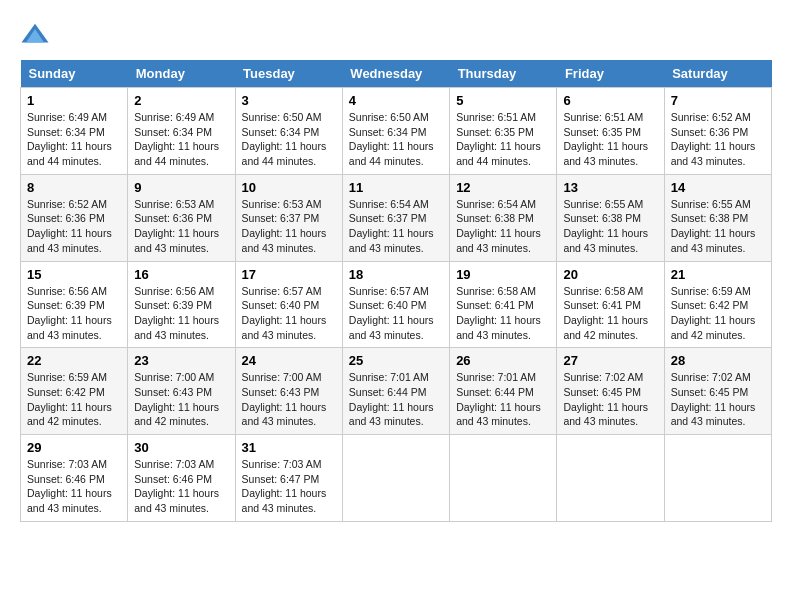 This screenshot has width=792, height=612. What do you see at coordinates (396, 74) in the screenshot?
I see `calendar-day-header: Wednesday` at bounding box center [396, 74].